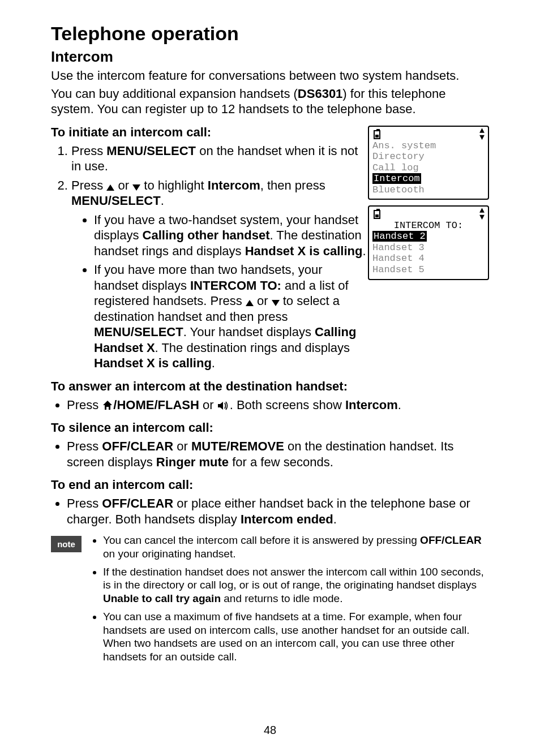 The width and height of the screenshot is (540, 756). I want to click on note-badge: note, so click(66, 544).